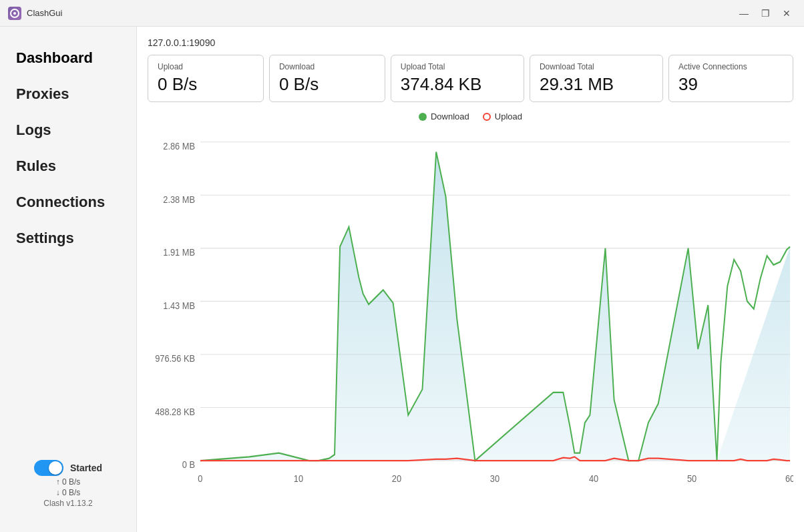 This screenshot has height=532, width=804. Describe the element at coordinates (175, 358) in the screenshot. I see `svg-text: 976.56 KB` at that location.